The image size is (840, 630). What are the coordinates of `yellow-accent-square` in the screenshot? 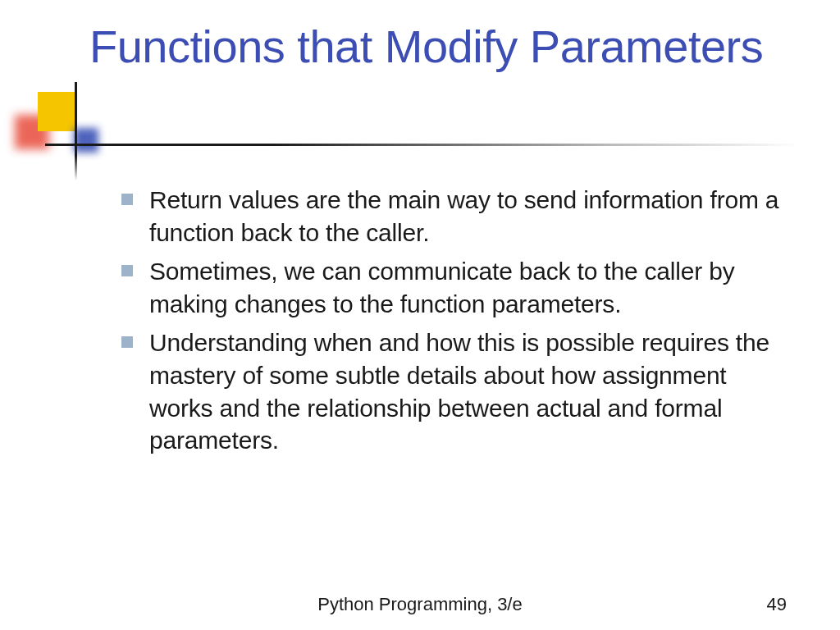 It's located at (57, 112).